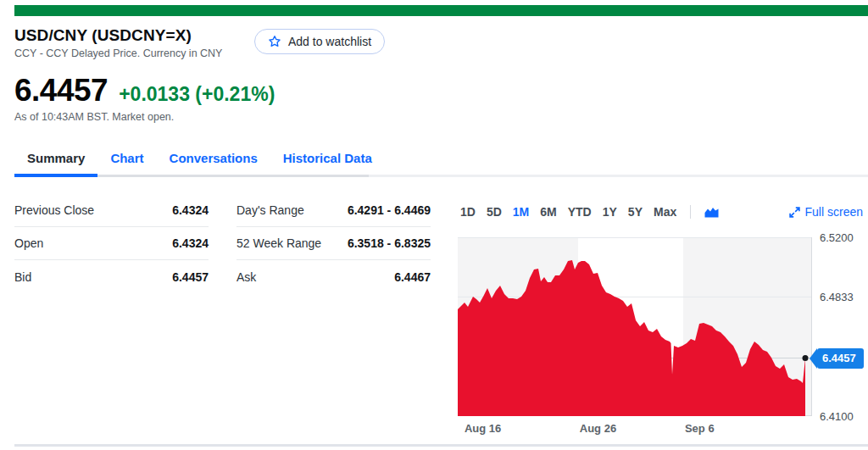  What do you see at coordinates (112, 244) in the screenshot?
I see `stat-row-open: Open6.4324` at bounding box center [112, 244].